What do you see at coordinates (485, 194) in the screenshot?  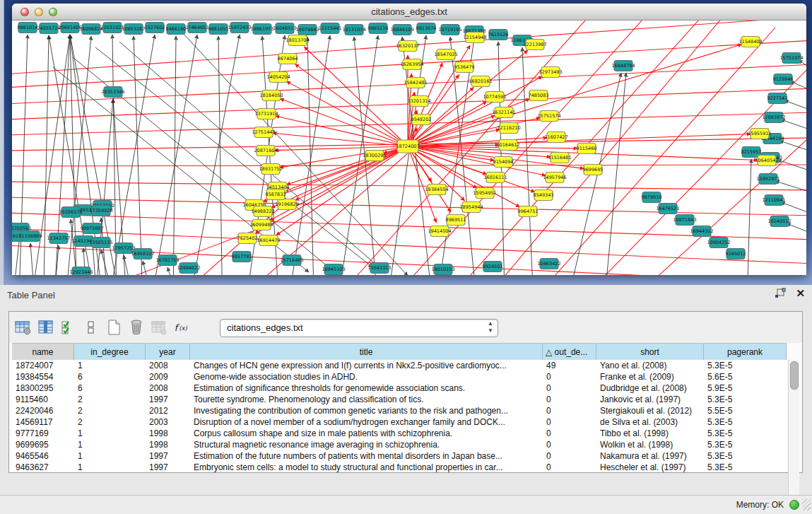 I see `graph-node: 15954951` at bounding box center [485, 194].